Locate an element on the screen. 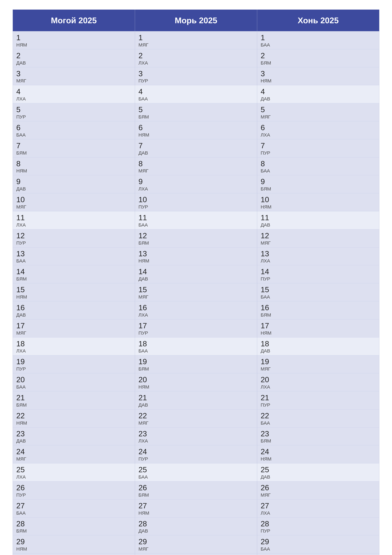  calendar-cell: 27БАА is located at coordinates (74, 508).